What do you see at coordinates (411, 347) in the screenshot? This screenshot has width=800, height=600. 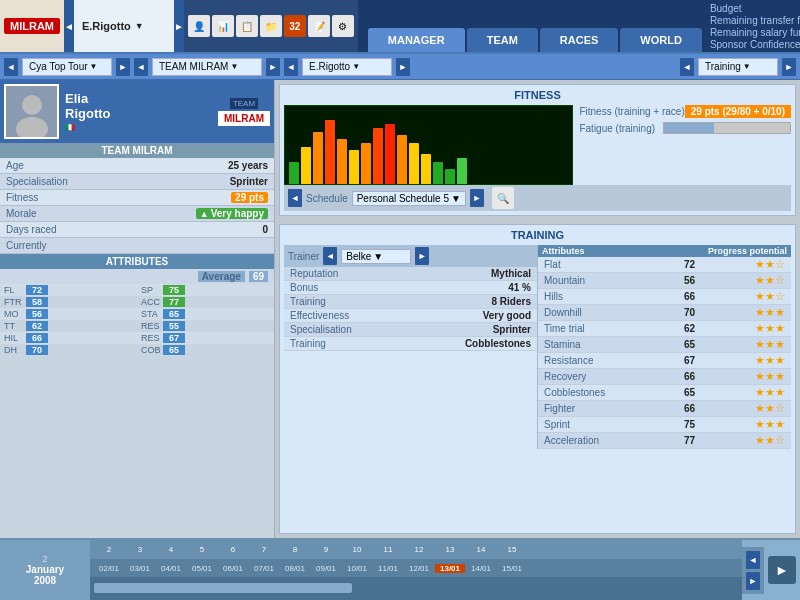 I see `training-left-col: Trainer ◄ Belke ▼ ► Reputation Mythical …` at bounding box center [411, 347].